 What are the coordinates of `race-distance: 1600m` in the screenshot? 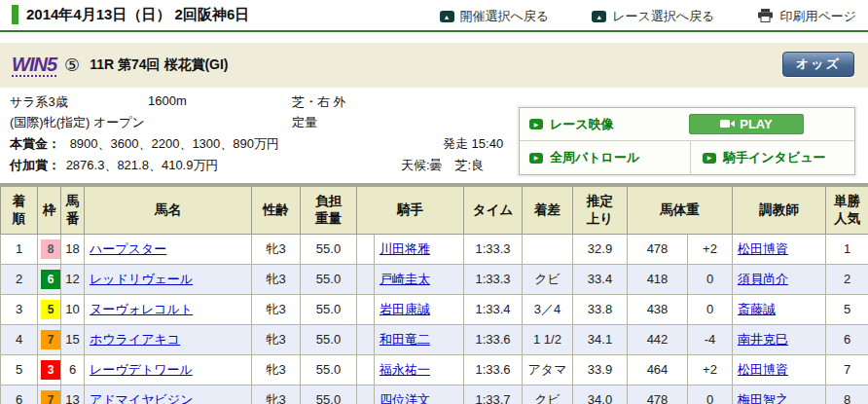 It's located at (167, 101).